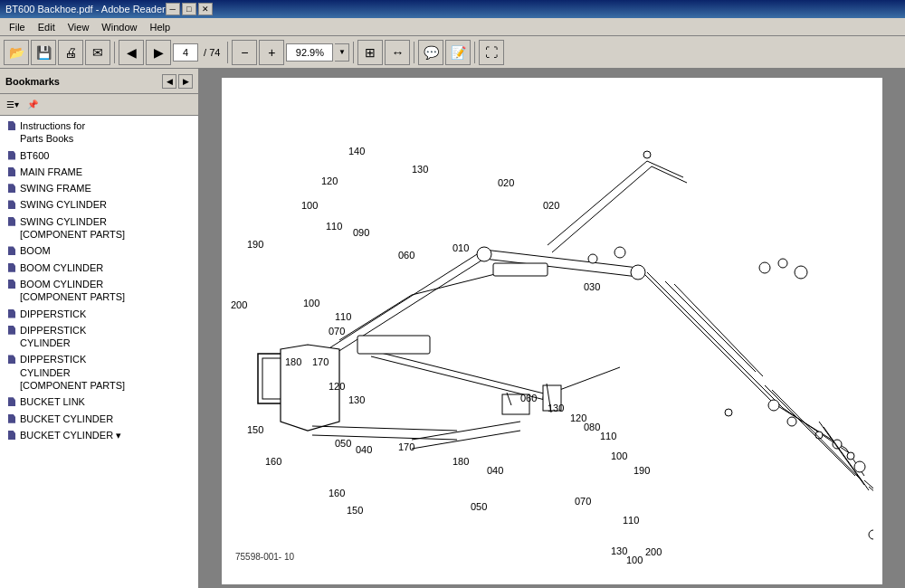 This screenshot has width=905, height=588. What do you see at coordinates (397, 52) in the screenshot?
I see `fit-width-button: ↔` at bounding box center [397, 52].